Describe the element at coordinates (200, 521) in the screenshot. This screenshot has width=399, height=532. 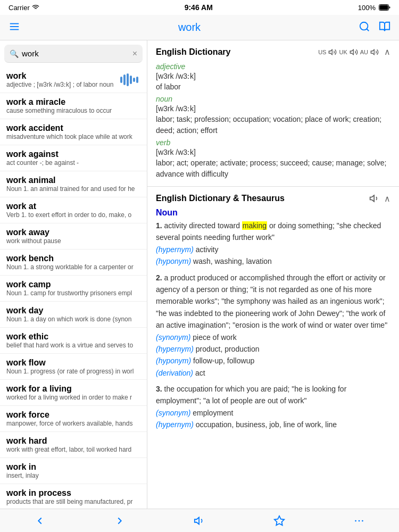
I see `speaker-button` at that location.